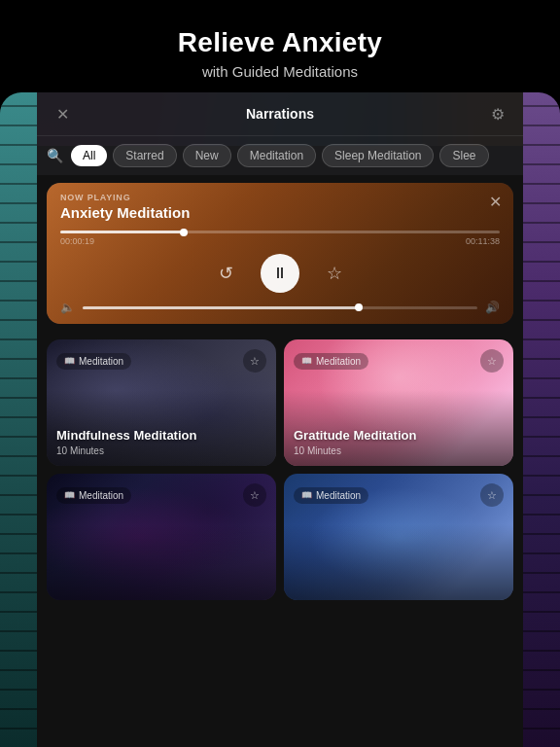 The height and width of the screenshot is (747, 560). I want to click on tab-starred: Starred, so click(144, 156).